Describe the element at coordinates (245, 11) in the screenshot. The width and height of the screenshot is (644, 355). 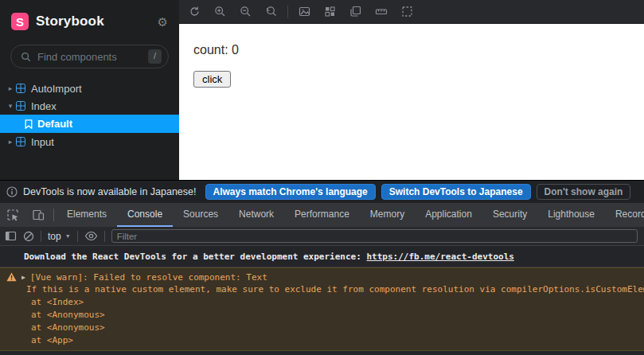
I see `zoom-out-icon` at that location.